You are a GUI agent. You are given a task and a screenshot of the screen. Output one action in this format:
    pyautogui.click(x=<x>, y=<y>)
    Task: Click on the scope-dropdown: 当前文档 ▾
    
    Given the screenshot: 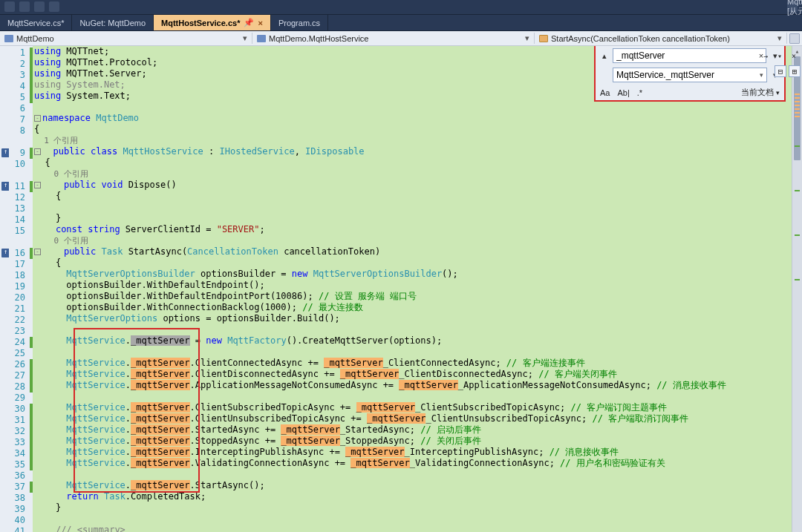 What is the action you would take?
    pyautogui.click(x=760, y=92)
    